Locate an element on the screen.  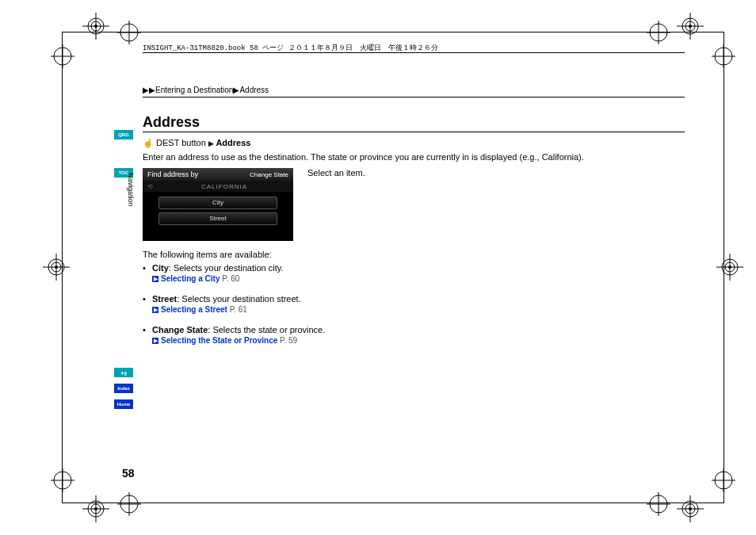
section-title: Address is located at coordinates (171, 122).